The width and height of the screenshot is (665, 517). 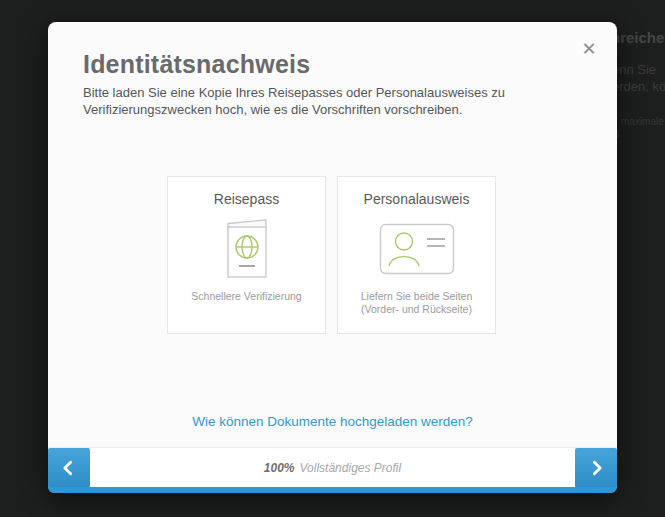 What do you see at coordinates (589, 49) in the screenshot?
I see `close-icon: ✕` at bounding box center [589, 49].